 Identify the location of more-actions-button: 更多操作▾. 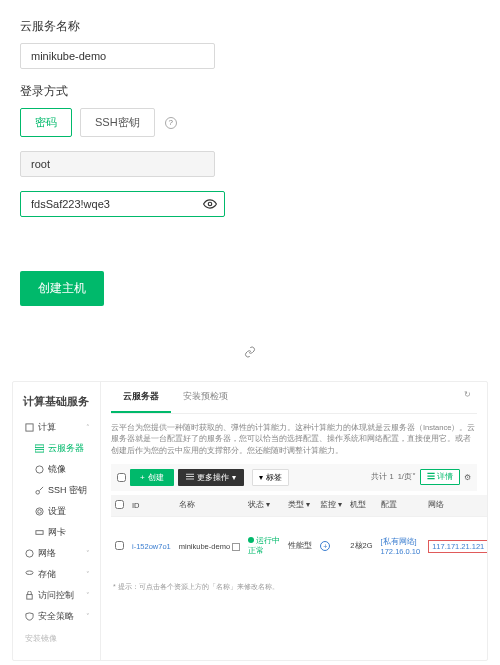
(211, 478).